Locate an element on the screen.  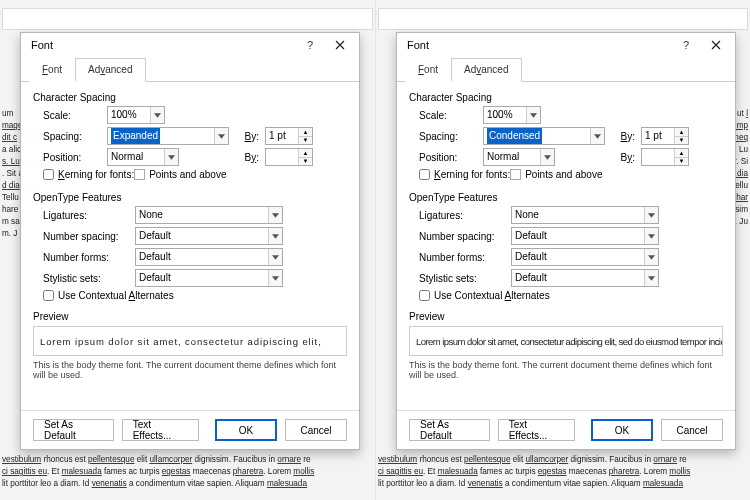
group-opentype: OpenType Features is located at coordinates (566, 198).